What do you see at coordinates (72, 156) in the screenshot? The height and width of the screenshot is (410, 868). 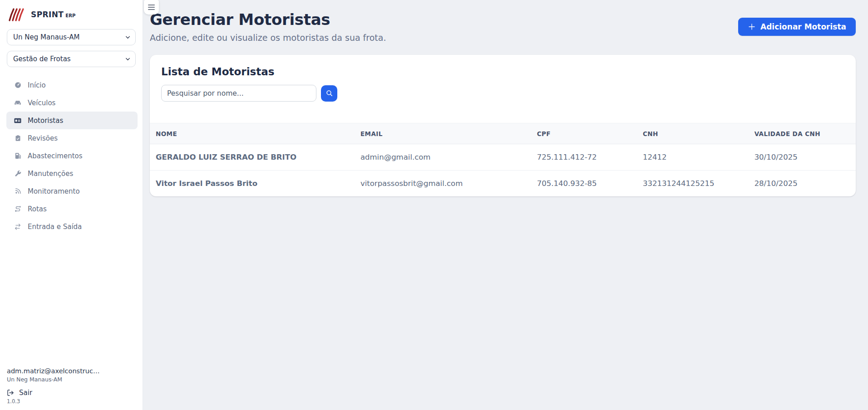 I see `sidebar-item-abastecimentos: Abastecimentos` at bounding box center [72, 156].